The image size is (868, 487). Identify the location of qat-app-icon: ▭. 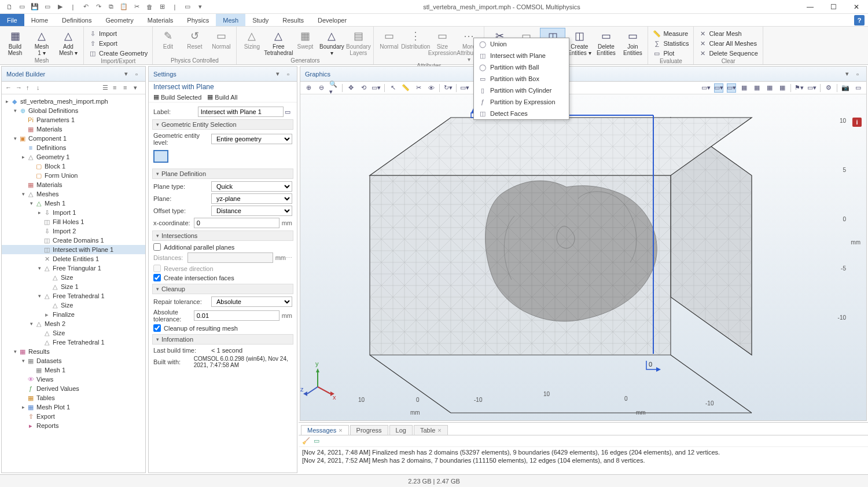
(187, 7).